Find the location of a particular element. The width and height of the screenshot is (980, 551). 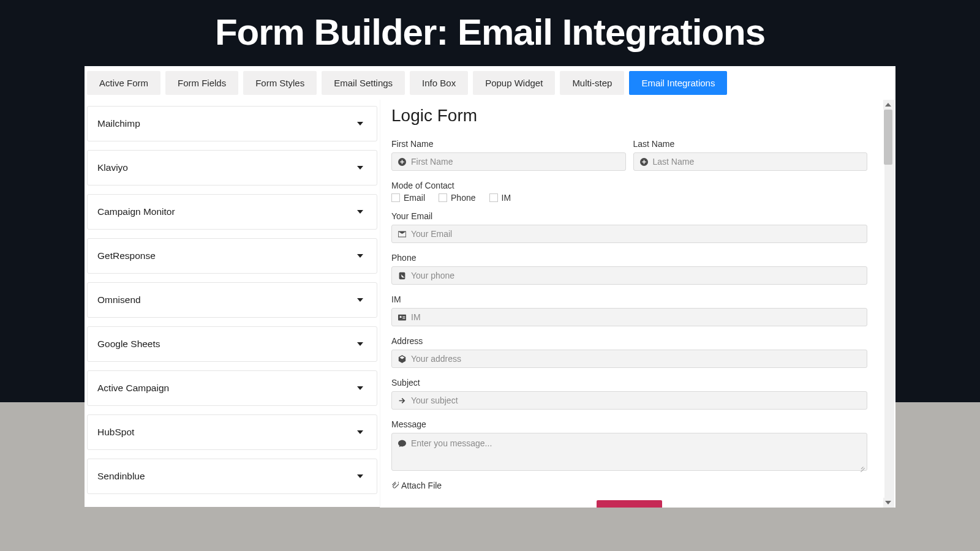

last-name-field: Last Name is located at coordinates (751, 155).